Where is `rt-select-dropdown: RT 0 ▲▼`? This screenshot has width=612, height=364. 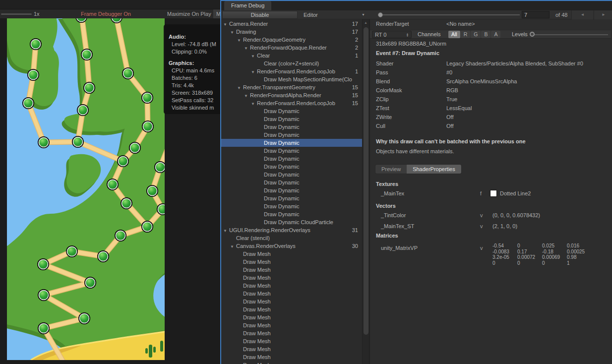
rt-select-dropdown: RT 0 ▲▼ is located at coordinates (392, 35).